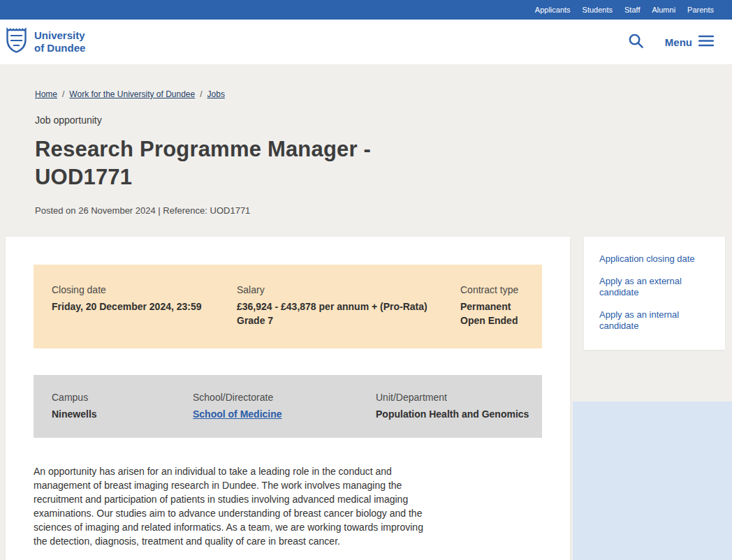 The image size is (732, 560). Describe the element at coordinates (502, 307) in the screenshot. I see `contract-type-value-1: Permanent` at that location.